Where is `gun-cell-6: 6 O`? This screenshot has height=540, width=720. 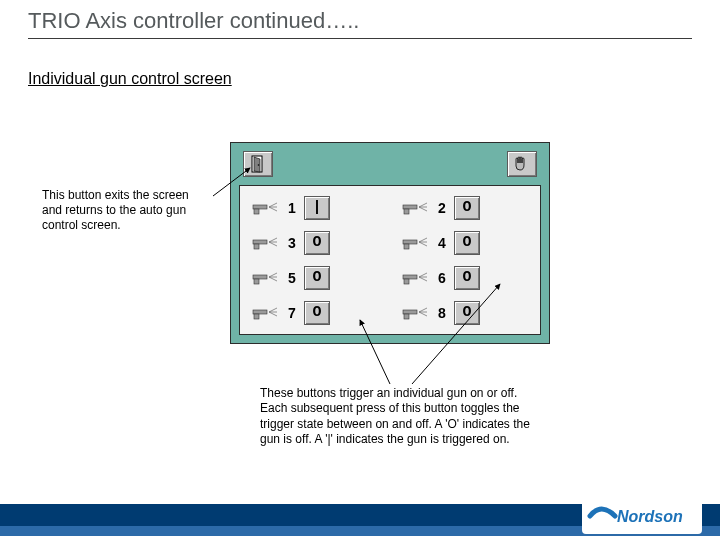 gun-cell-6: 6 O is located at coordinates (465, 278).